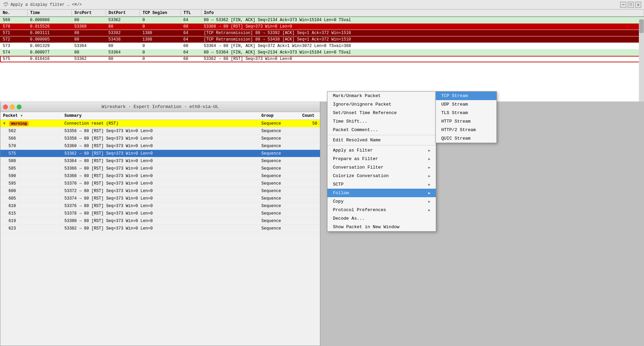 The image size is (644, 346). Describe the element at coordinates (349, 219) in the screenshot. I see `context-menu-item-label: Decode As...` at that location.